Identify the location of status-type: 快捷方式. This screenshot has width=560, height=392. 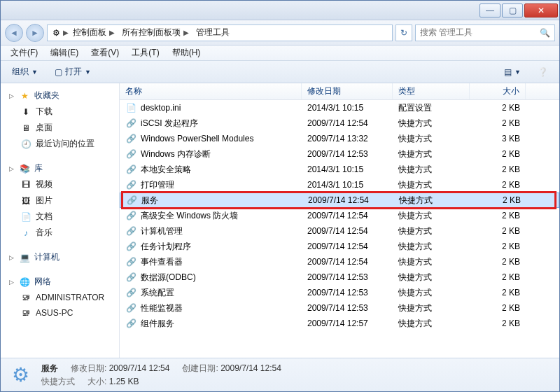
(58, 382).